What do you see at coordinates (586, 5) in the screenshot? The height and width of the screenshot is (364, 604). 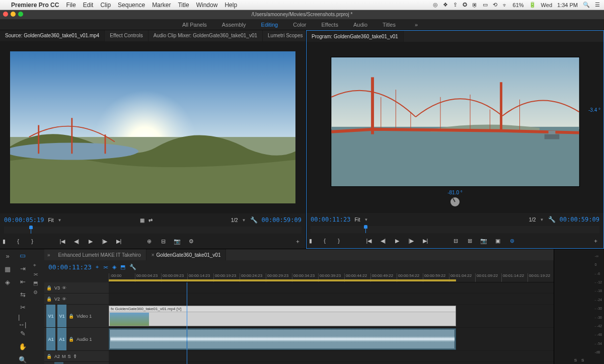 I see `search-icon: 🔍` at bounding box center [586, 5].